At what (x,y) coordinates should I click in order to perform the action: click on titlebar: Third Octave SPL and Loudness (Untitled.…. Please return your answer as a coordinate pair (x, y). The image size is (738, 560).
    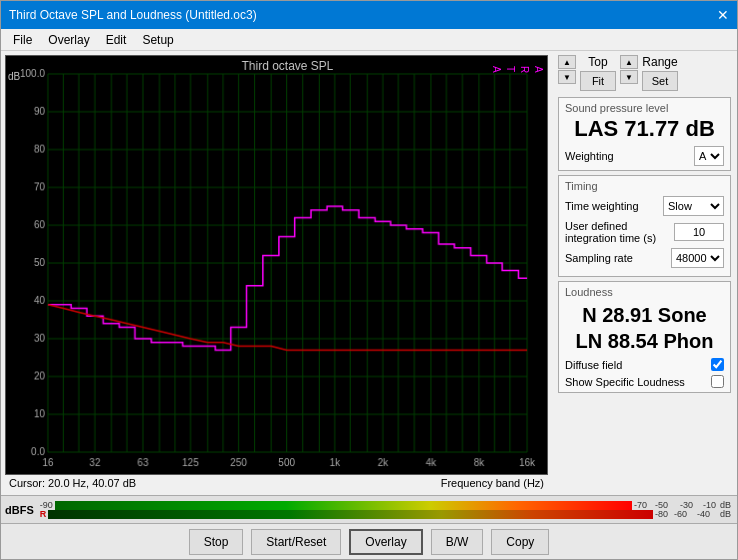
    Looking at the image, I should click on (369, 15).